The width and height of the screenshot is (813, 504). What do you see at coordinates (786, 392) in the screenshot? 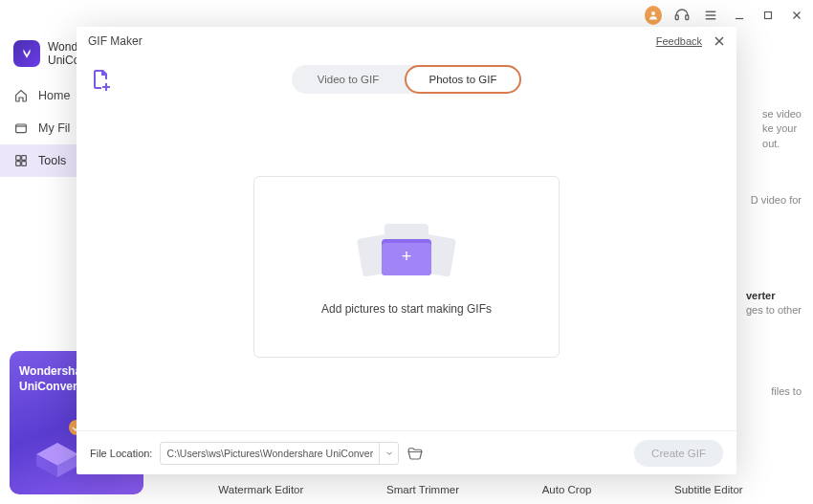
I see `tool-desc-snippet: files to` at bounding box center [786, 392].